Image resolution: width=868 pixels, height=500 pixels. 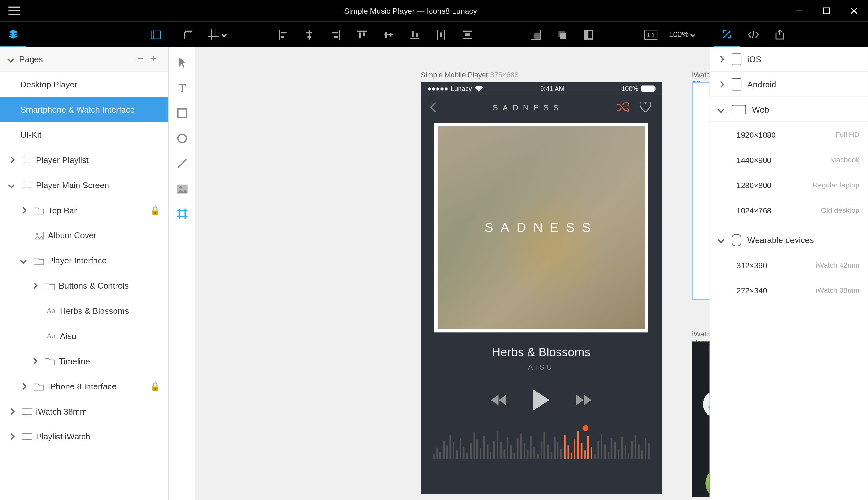 What do you see at coordinates (780, 34) in the screenshot?
I see `export-icon` at bounding box center [780, 34].